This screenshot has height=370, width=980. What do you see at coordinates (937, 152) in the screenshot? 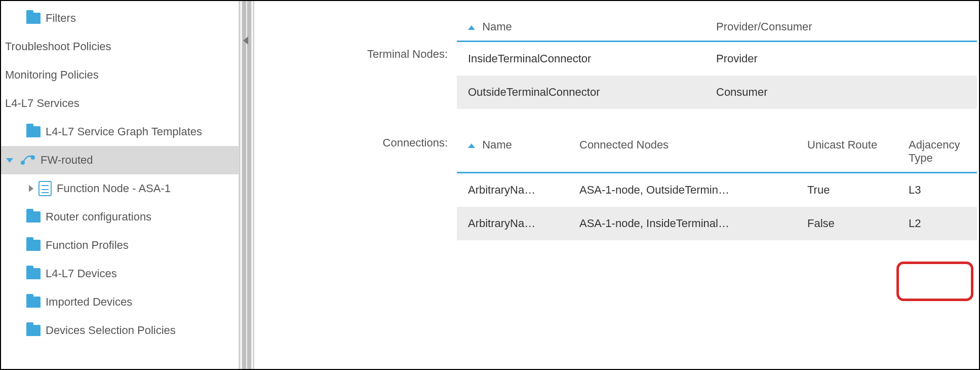
I see `col-adjacency-type: Adjacency Type` at bounding box center [937, 152].